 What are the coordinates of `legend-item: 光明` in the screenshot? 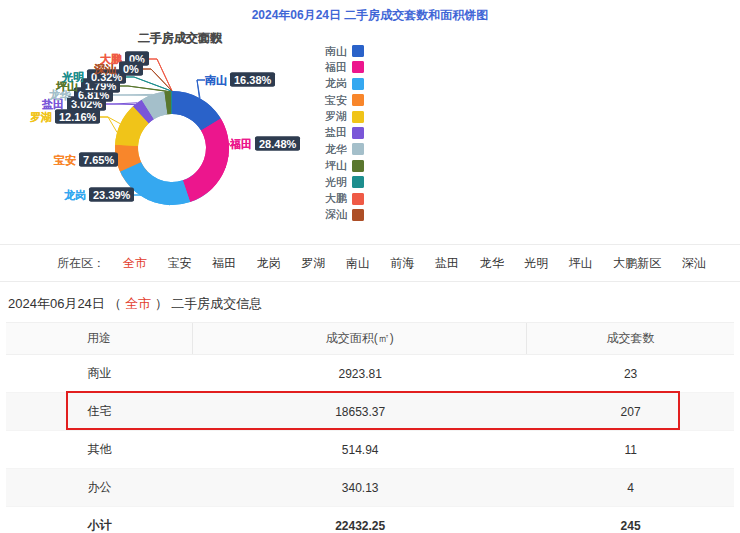 It's located at (344, 182).